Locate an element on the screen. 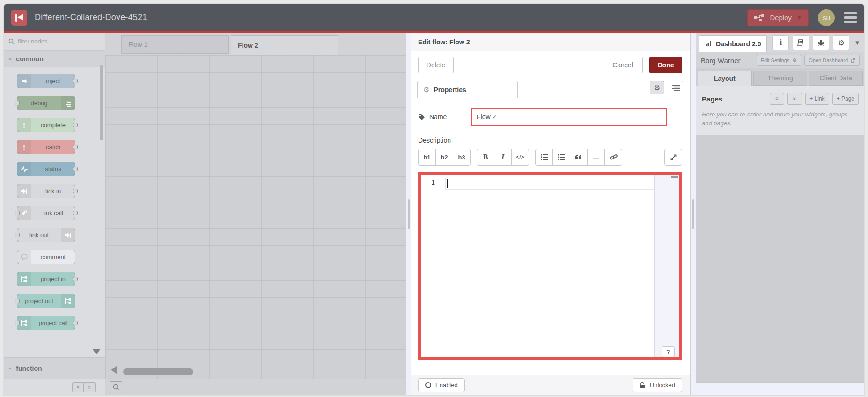  markdown-toolbar: h1 h2 h3 B I </> is located at coordinates (550, 157).